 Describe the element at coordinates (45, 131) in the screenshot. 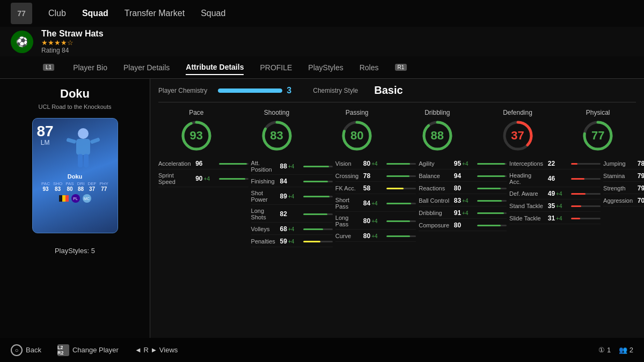

I see `card-rating: 87` at that location.